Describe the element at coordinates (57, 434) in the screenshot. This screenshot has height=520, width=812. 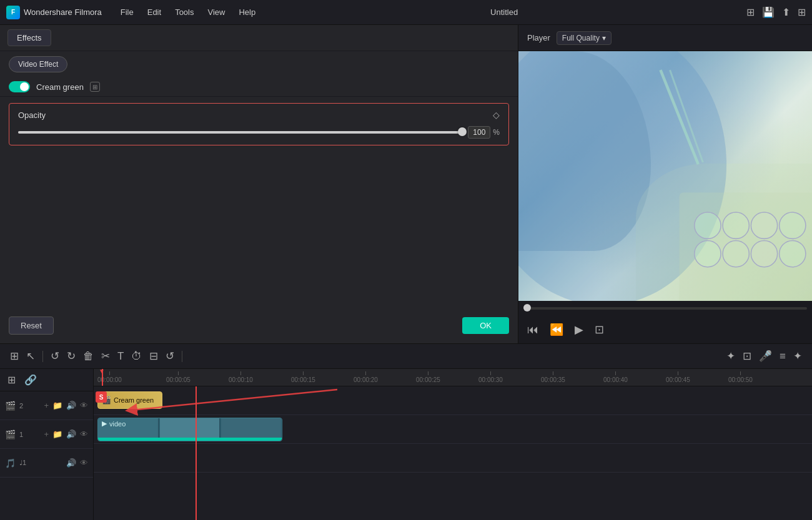
I see `track1-folder-icon: 📁` at that location.